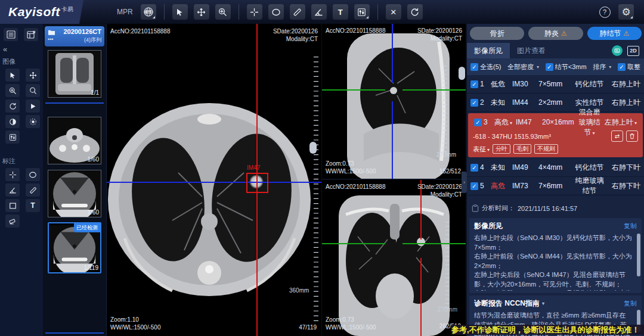 Image resolution: width=644 pixels, height=336 pixels. What do you see at coordinates (33, 106) in the screenshot?
I see `cine-play-icon` at bounding box center [33, 106].